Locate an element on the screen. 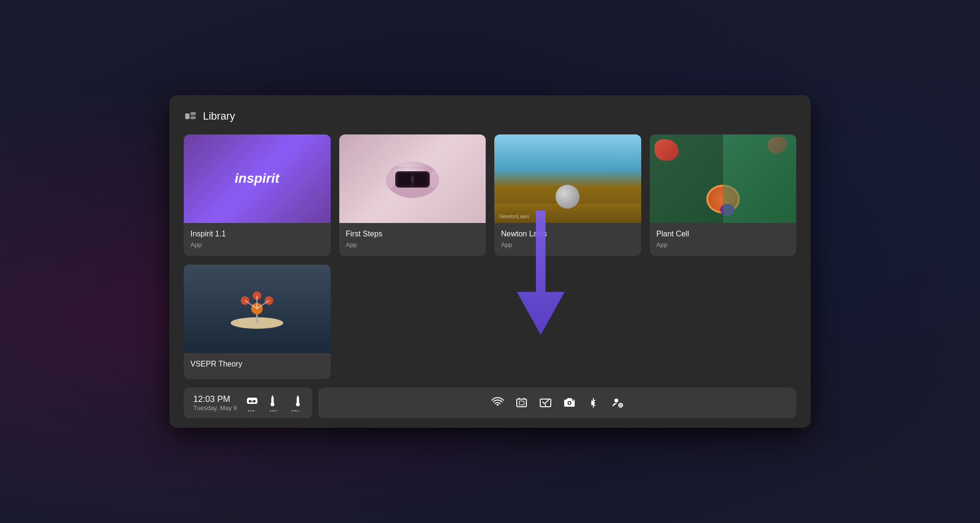 This screenshot has width=980, height=523. app-thumbnail-plant-cell is located at coordinates (724, 179).